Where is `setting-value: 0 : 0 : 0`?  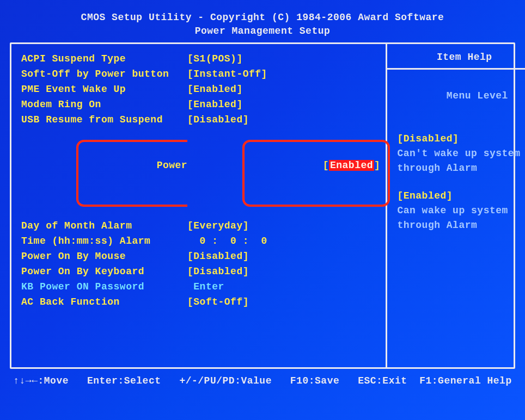
setting-value: 0 : 0 : 0 is located at coordinates (284, 242).